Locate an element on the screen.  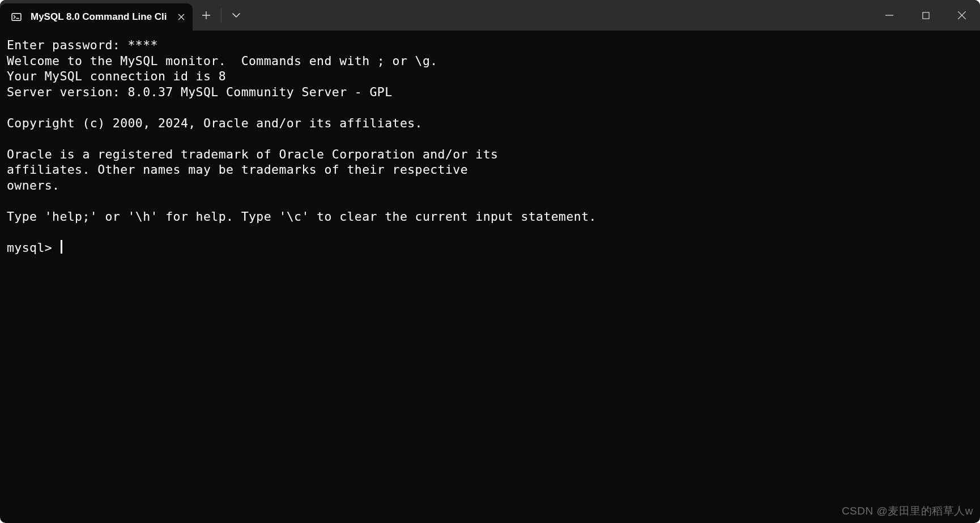
terminal-line: Enter password: **** is located at coordinates (490, 45).